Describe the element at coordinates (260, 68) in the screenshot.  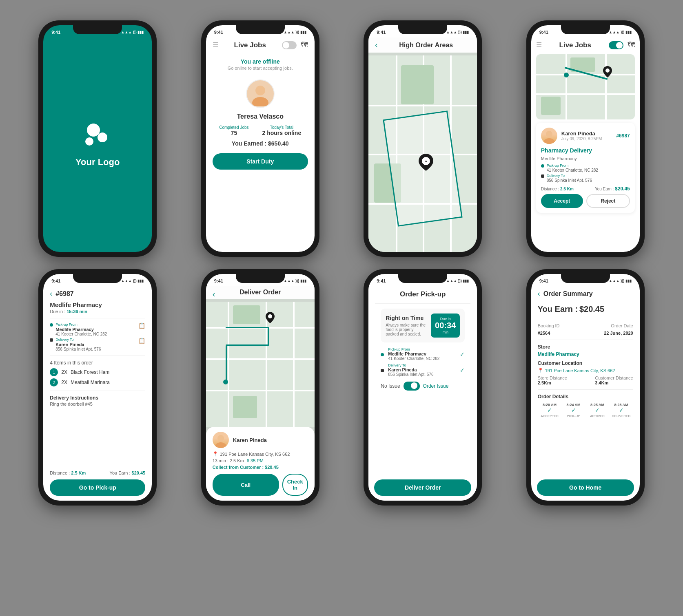
I see `offline-sub-text: Go online to start accepting jobs.` at that location.